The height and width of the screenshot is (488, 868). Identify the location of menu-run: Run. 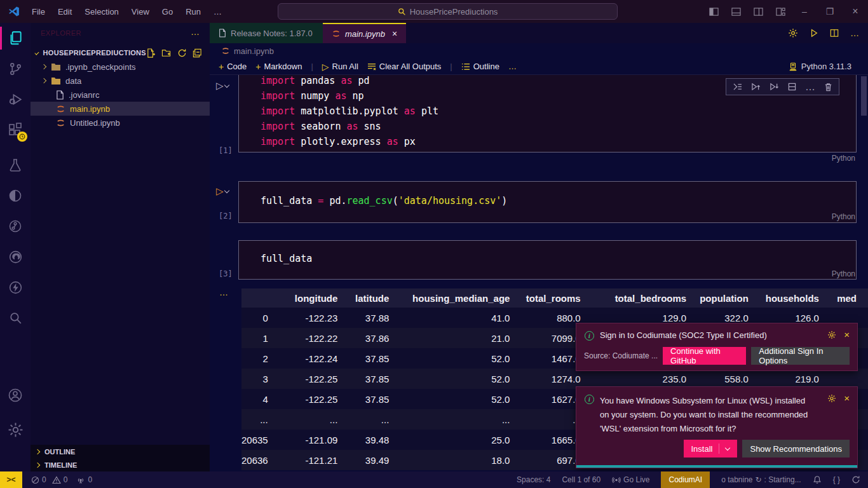
(193, 11).